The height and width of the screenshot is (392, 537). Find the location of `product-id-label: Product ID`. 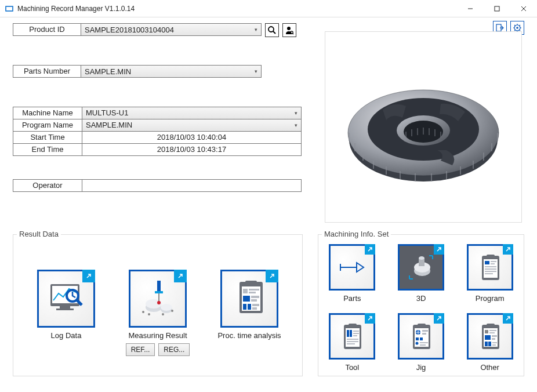

product-id-label: Product ID is located at coordinates (47, 30).